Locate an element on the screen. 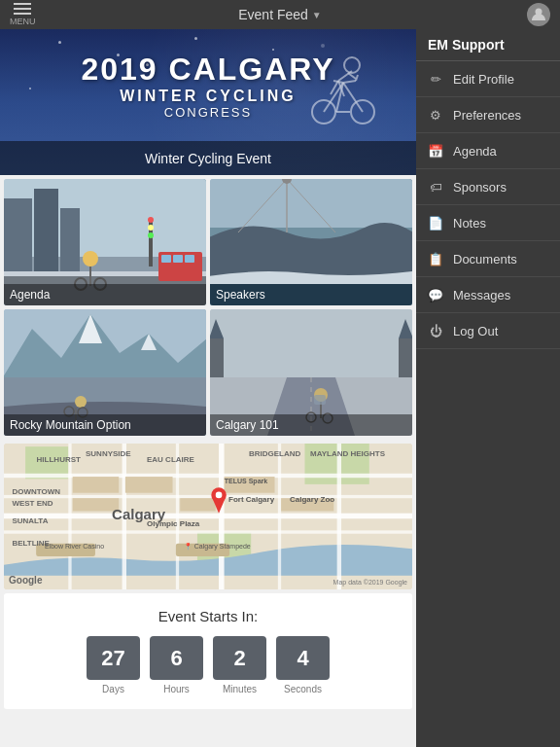 The width and height of the screenshot is (560, 747). countdown-section: Event Starts In: 27 Days 6 Hours 2 Minut… is located at coordinates (208, 652).